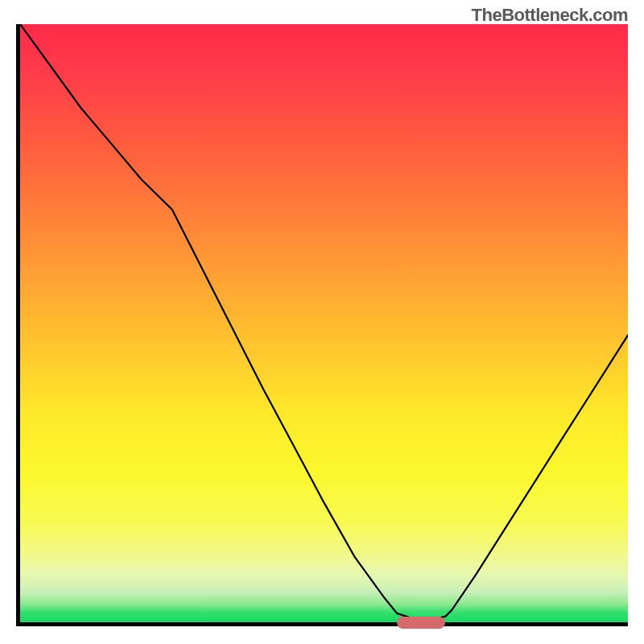 The height and width of the screenshot is (644, 644). I want to click on watermark-text: TheBottleneck.com, so click(550, 15).